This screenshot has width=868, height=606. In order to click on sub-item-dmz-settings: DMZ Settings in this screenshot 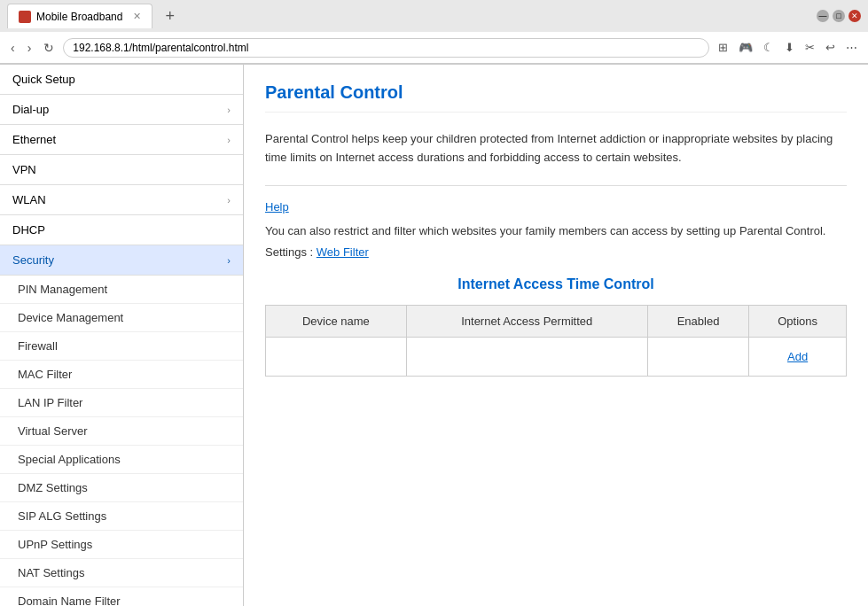, I will do `click(121, 488)`.